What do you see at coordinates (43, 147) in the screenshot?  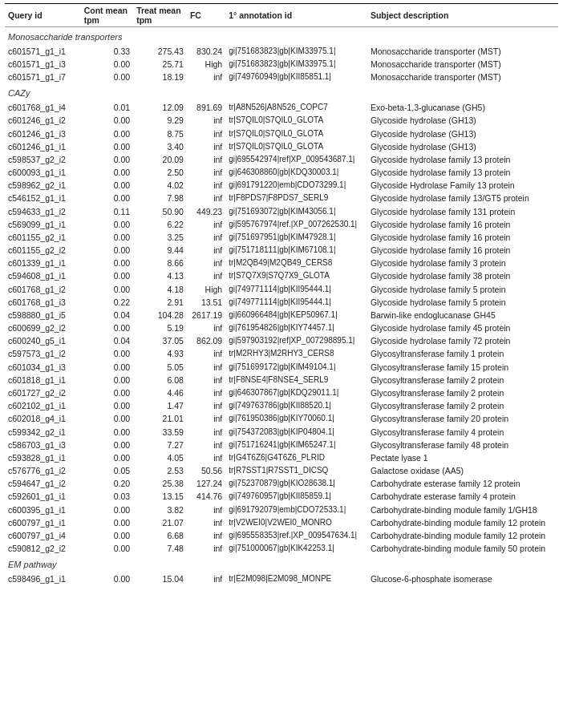 I see `cell-query-id: c601246_g1_i1` at bounding box center [43, 147].